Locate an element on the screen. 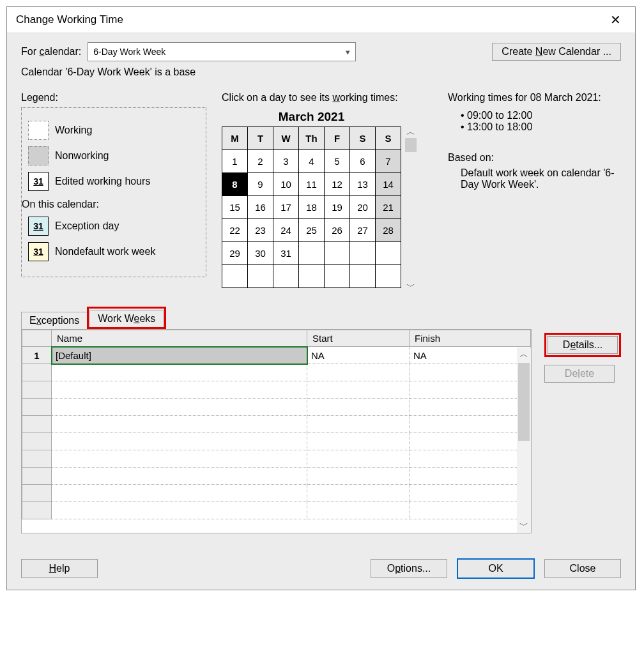  options-button: Options... is located at coordinates (409, 569).